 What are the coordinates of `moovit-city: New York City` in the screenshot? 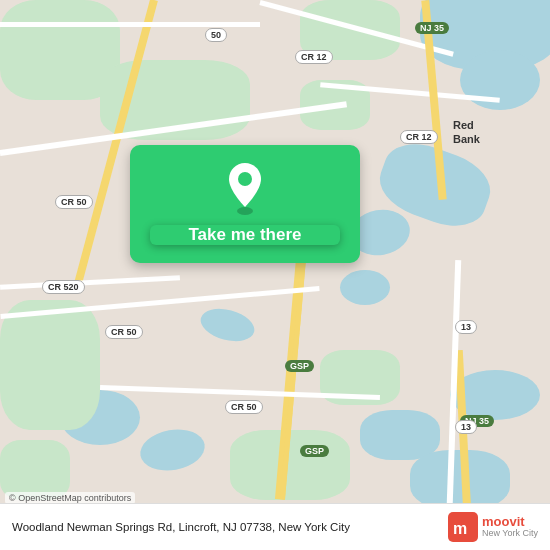 It's located at (510, 534).